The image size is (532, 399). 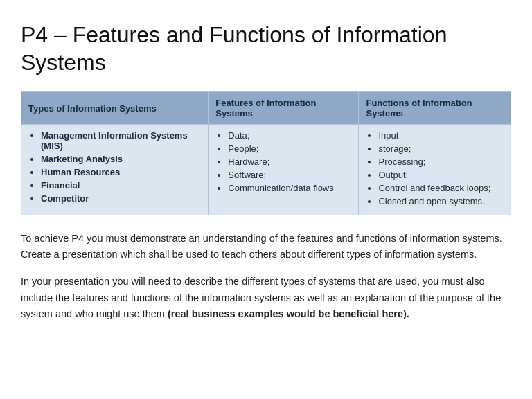 What do you see at coordinates (121, 172) in the screenshot?
I see `list-item: Human Resources` at bounding box center [121, 172].